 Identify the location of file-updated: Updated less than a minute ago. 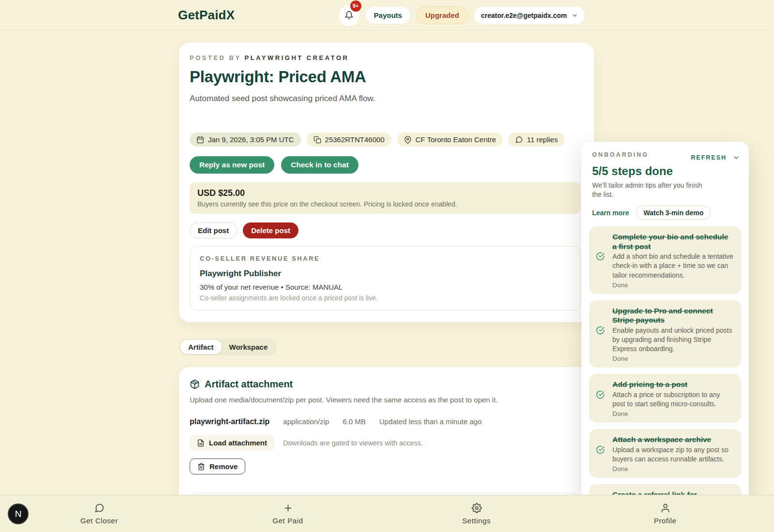
(431, 422).